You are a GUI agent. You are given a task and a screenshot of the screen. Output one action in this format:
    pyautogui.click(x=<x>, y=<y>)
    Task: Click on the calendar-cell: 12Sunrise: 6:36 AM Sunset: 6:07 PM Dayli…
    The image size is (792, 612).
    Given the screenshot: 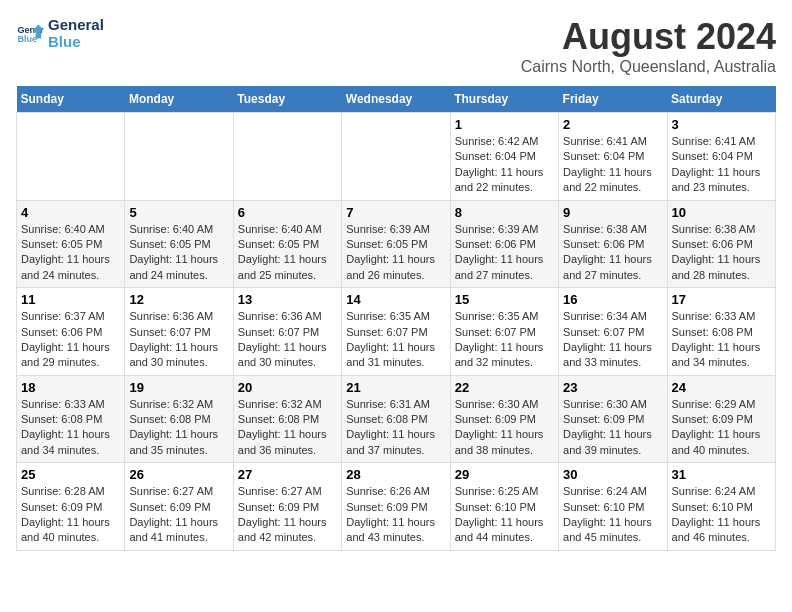 What is the action you would take?
    pyautogui.click(x=179, y=332)
    